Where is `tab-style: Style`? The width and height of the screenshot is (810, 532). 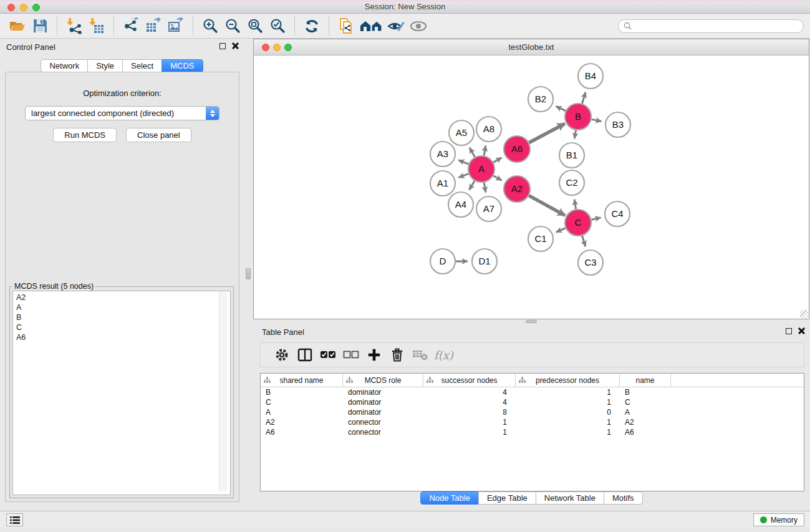
tab-style: Style is located at coordinates (105, 66).